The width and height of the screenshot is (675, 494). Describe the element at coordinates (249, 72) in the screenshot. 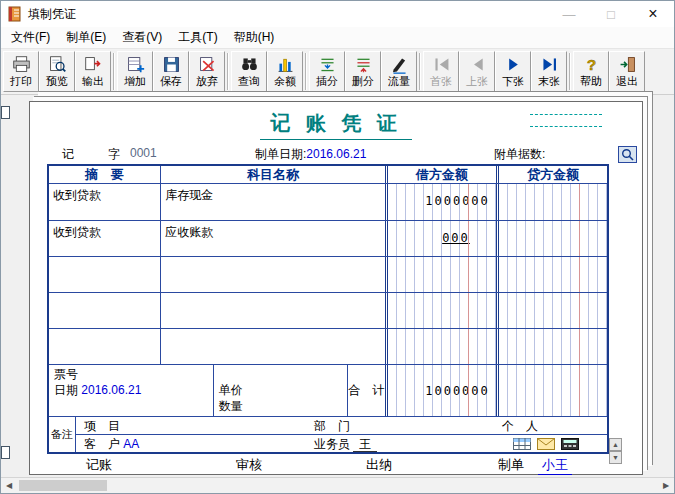

I see `query-button: 查询` at that location.